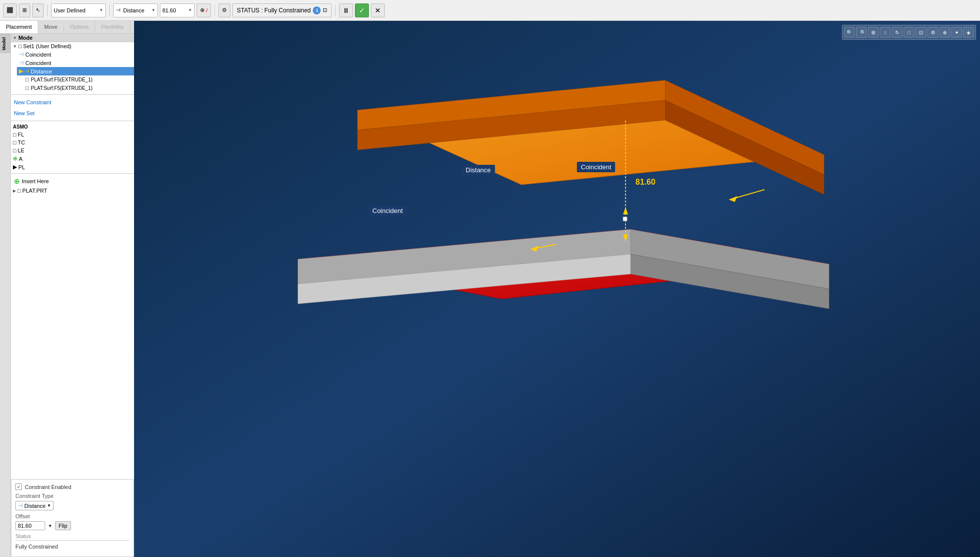  Describe the element at coordinates (67, 27) in the screenshot. I see `tab-bar: Placement Move Options Flexibility Prope…` at that location.